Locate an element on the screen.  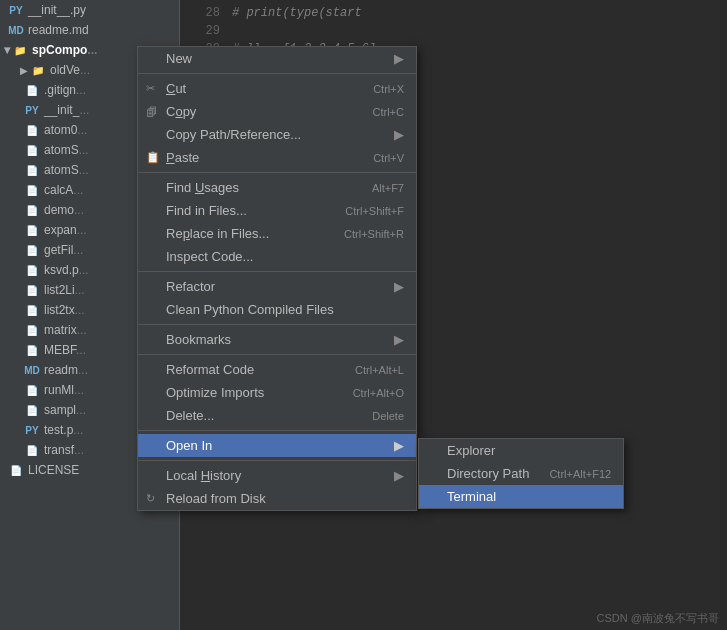
sidebar-item-label: .gitign... is located at coordinates (65, 90).